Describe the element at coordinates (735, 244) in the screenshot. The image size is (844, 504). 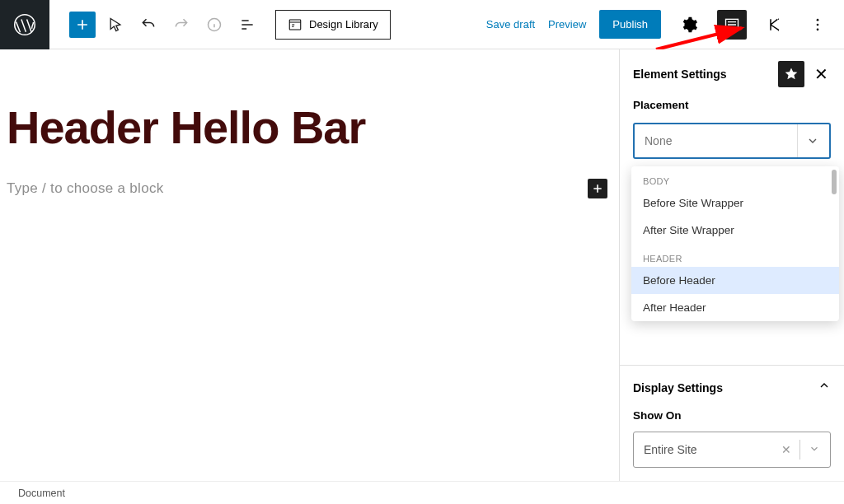
I see `placement-dropdown: BODY Before Site Wrapper After Site Wrap…` at that location.